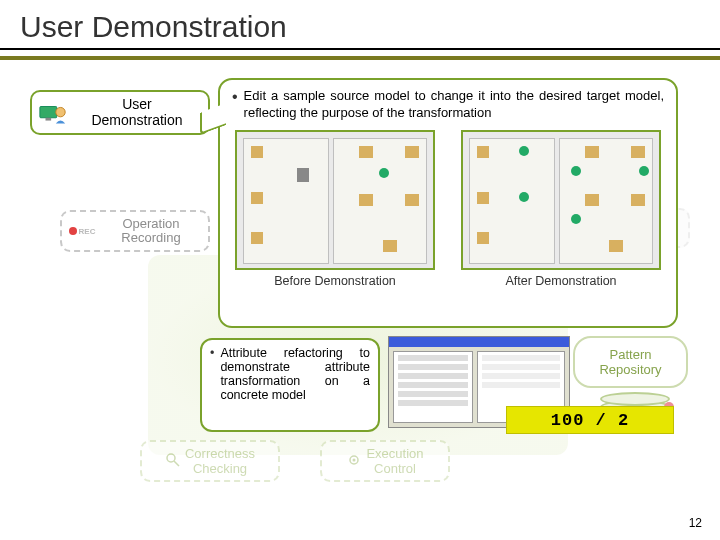  What do you see at coordinates (560, 281) in the screenshot?
I see `after-caption: After Demonstration` at bounding box center [560, 281].